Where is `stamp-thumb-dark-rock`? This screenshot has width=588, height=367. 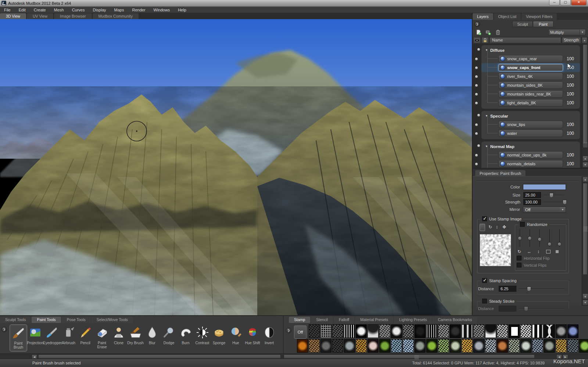
stamp-thumb-dark-rock is located at coordinates (573, 346).